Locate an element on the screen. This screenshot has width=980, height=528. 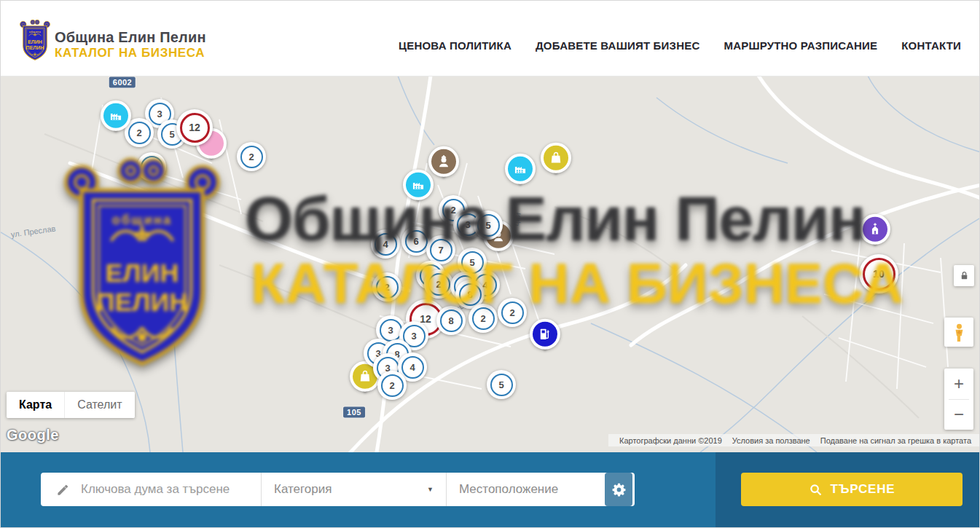
zoom-control: + − is located at coordinates (959, 399).